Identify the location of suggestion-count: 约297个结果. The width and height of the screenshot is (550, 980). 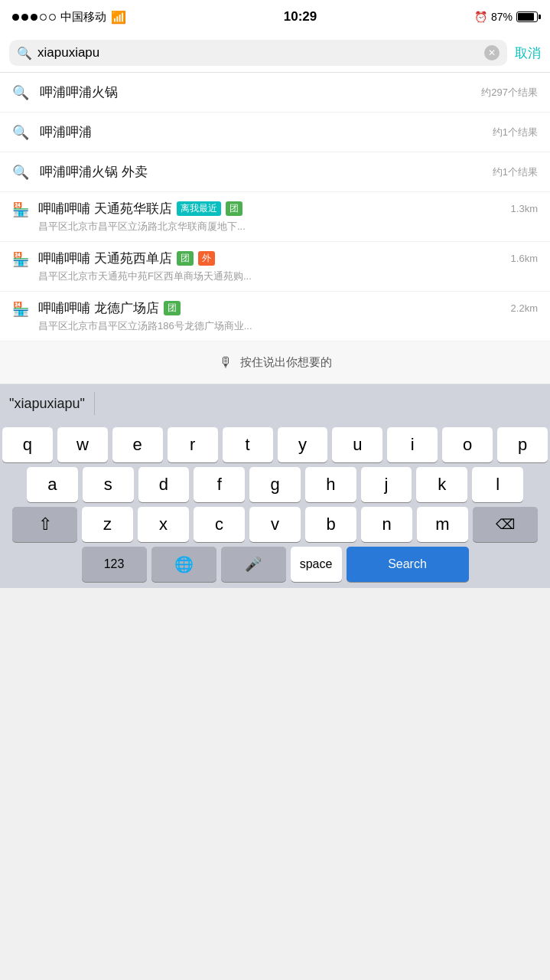
(509, 93).